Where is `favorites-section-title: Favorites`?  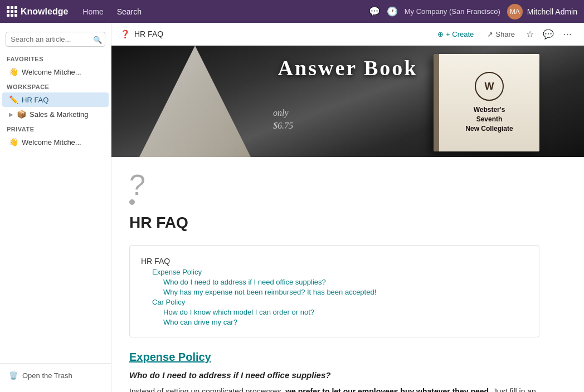 favorites-section-title: Favorites is located at coordinates (56, 58).